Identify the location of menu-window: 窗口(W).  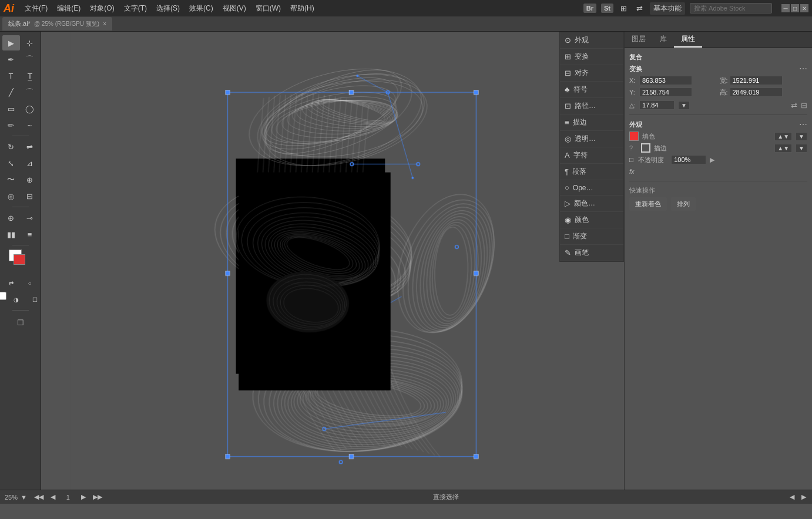
(268, 8).